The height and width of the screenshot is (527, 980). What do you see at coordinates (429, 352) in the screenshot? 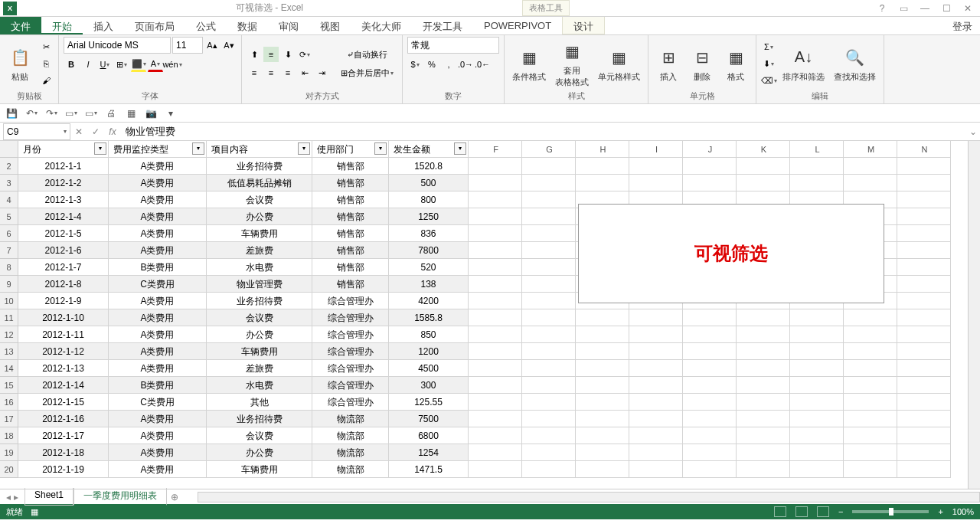
I see `cell: 1200` at bounding box center [429, 352].